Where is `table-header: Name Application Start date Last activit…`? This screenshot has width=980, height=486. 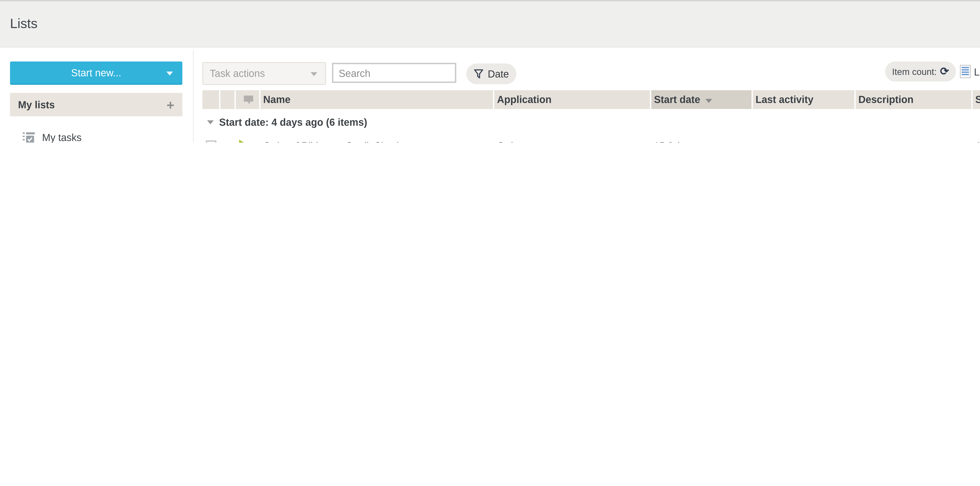
table-header: Name Application Start date Last activit… is located at coordinates (591, 100).